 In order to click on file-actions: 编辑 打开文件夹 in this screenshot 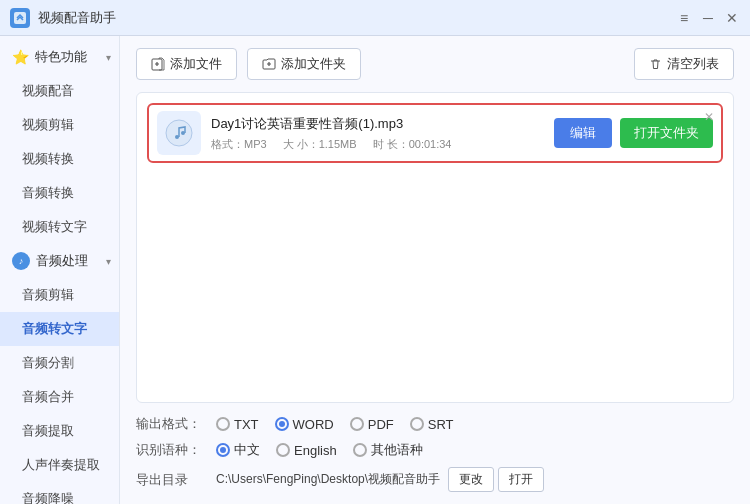, I will do `click(634, 133)`.